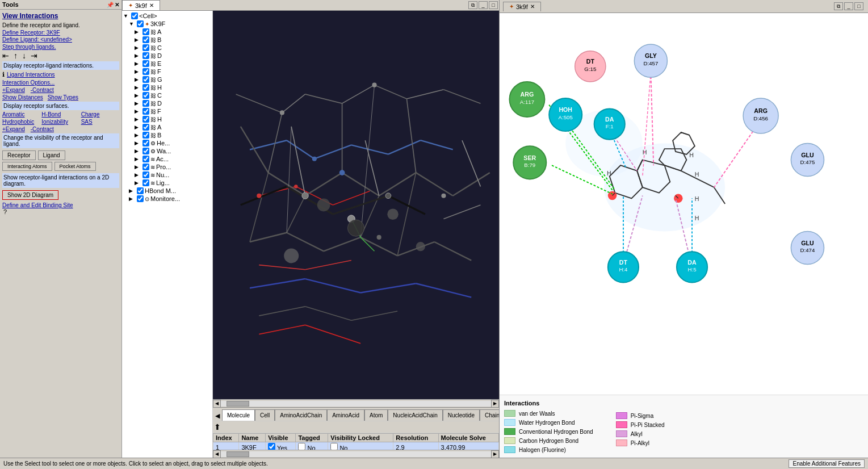  What do you see at coordinates (61, 206) in the screenshot?
I see `define-binding-link: Define and Edit Binding Site` at bounding box center [61, 206].